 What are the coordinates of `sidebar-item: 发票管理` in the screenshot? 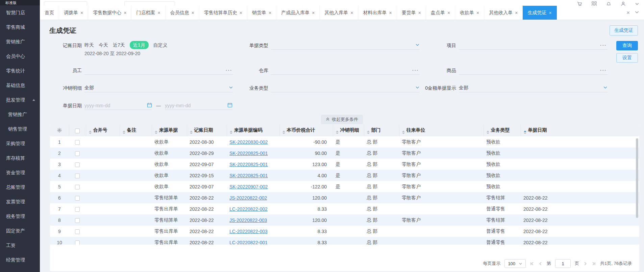 It's located at (20, 202).